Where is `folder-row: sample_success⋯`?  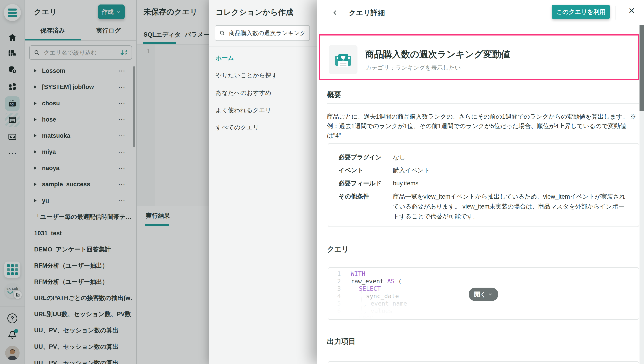
folder-row: sample_success⋯ is located at coordinates (80, 184).